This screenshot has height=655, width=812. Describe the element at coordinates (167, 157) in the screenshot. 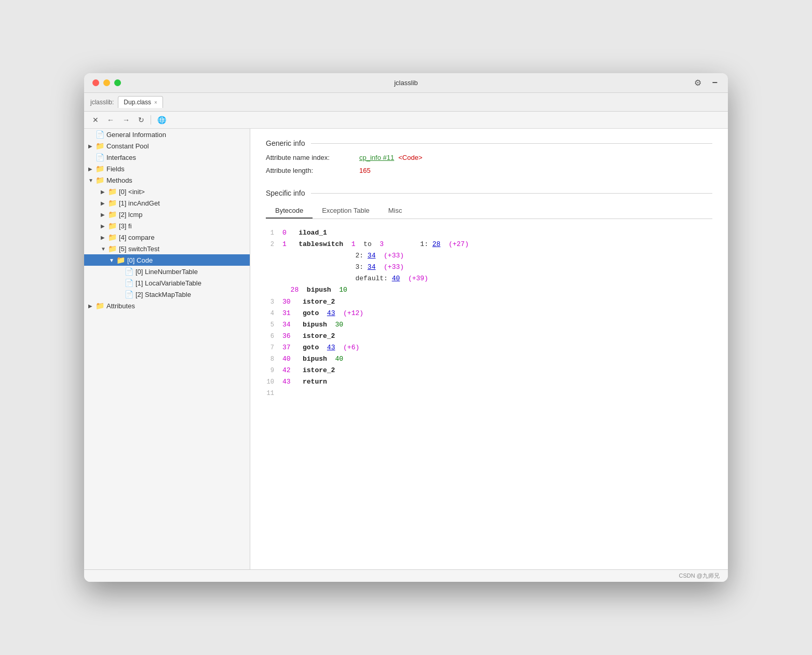

I see `sidebar-item-interfaces: 📄 Interfaces` at that location.